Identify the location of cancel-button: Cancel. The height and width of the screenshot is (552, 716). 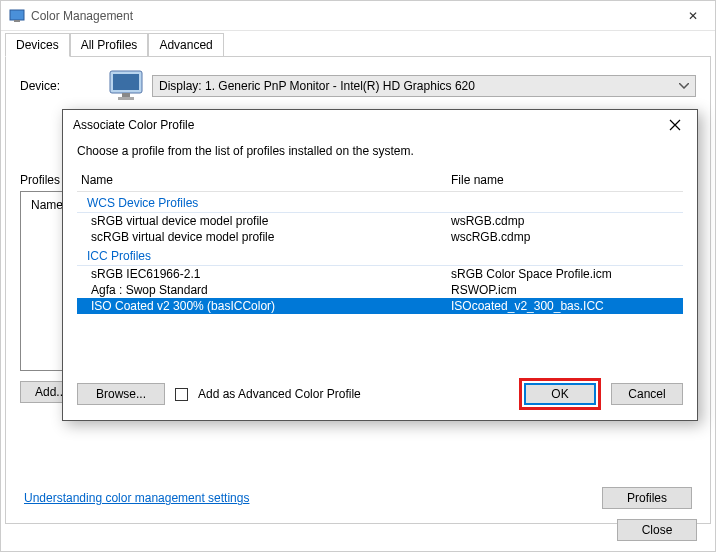
(647, 394).